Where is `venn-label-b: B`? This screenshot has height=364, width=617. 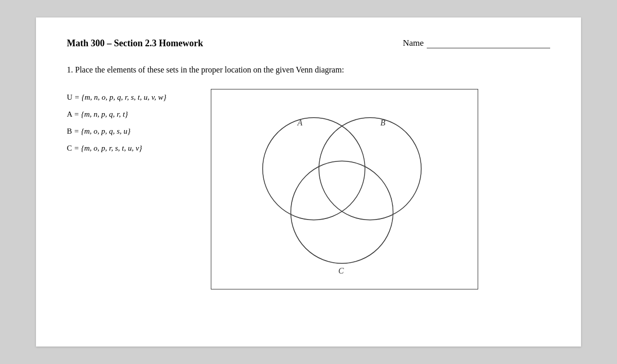 venn-label-b: B is located at coordinates (383, 122).